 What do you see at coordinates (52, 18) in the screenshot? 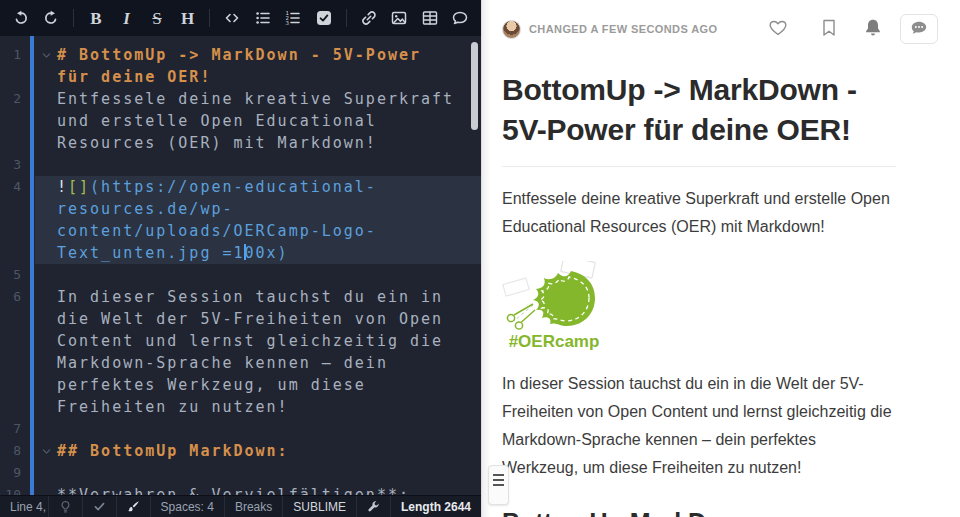
I see `toolbar-redo-button` at bounding box center [52, 18].